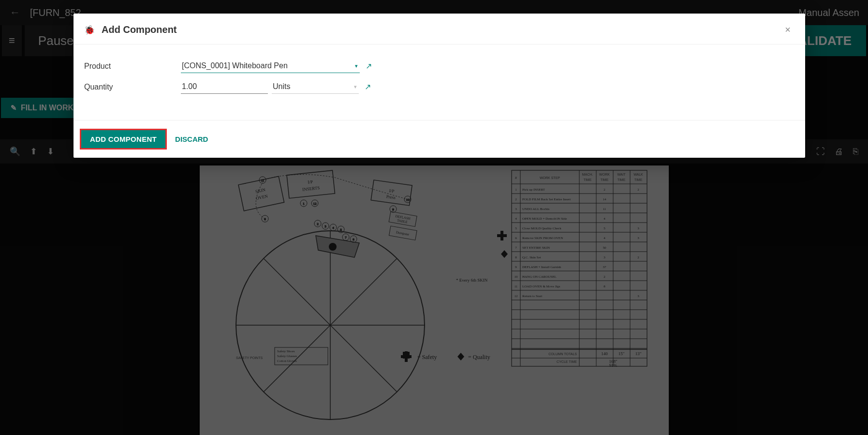 Image resolution: width=868 pixels, height=435 pixels. Describe the element at coordinates (439, 82) in the screenshot. I see `modal-body: Product [CONS_0001] Whiteboard Pen ▾ ↗ Q…` at that location.